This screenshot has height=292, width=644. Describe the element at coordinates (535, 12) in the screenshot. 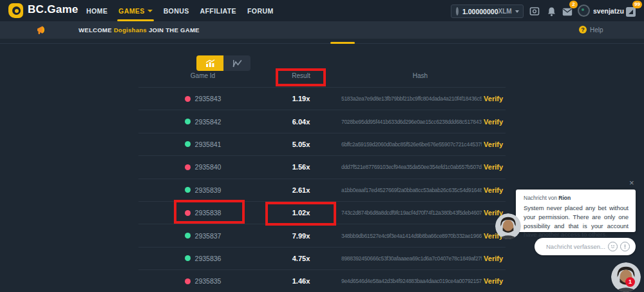

I see `vault-button` at that location.